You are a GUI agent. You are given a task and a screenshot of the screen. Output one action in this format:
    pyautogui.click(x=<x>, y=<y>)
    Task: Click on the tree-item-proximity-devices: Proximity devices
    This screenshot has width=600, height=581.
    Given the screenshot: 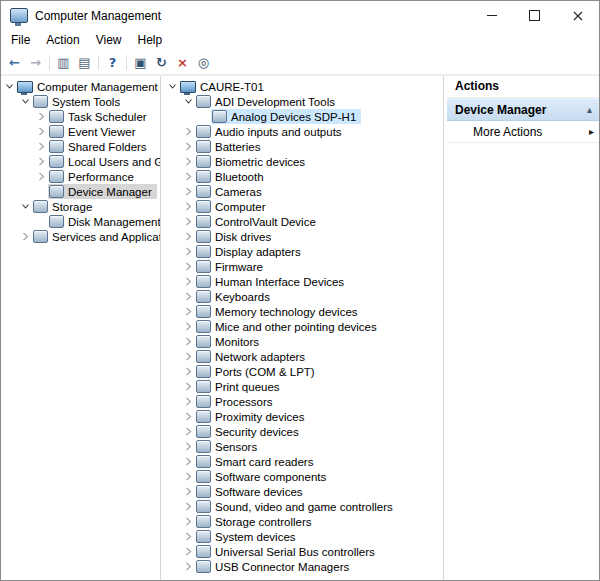 What is the action you would take?
    pyautogui.click(x=304, y=416)
    